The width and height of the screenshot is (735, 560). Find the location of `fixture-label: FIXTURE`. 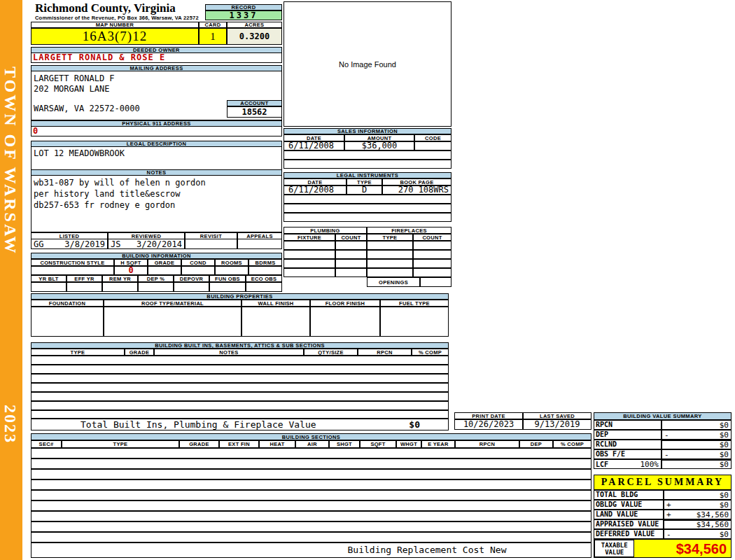

fixture-label: FIXTURE is located at coordinates (309, 237).